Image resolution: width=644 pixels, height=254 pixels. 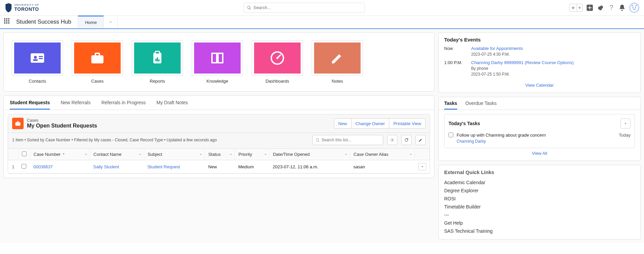 What do you see at coordinates (157, 81) in the screenshot?
I see `tile-label: Reports` at bounding box center [157, 81].